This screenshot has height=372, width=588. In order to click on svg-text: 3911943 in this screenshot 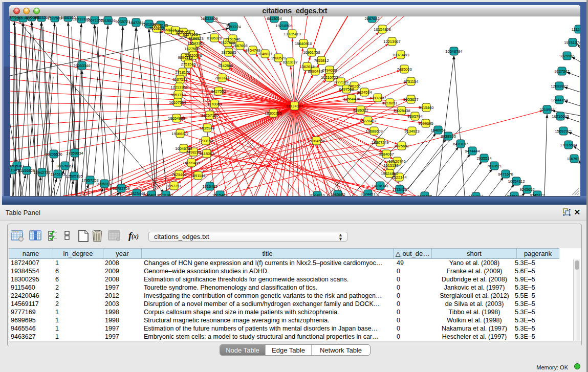, I will do `click(14, 170)`.